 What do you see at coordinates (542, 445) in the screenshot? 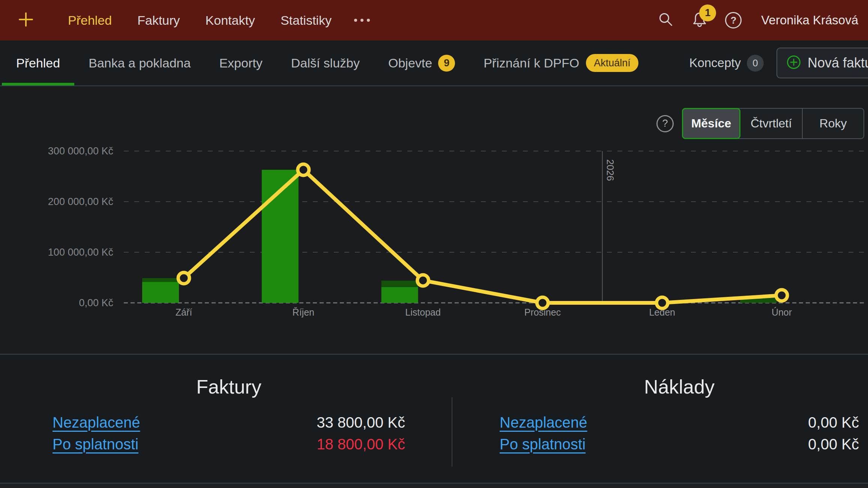
I see `naklady-po-splatnosti-link: Po splatnosti` at bounding box center [542, 445].